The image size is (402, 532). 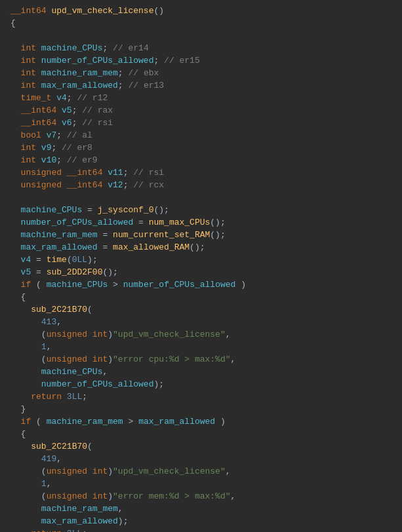 I want to click on function-name: upd_vm_check_license, so click(x=102, y=12).